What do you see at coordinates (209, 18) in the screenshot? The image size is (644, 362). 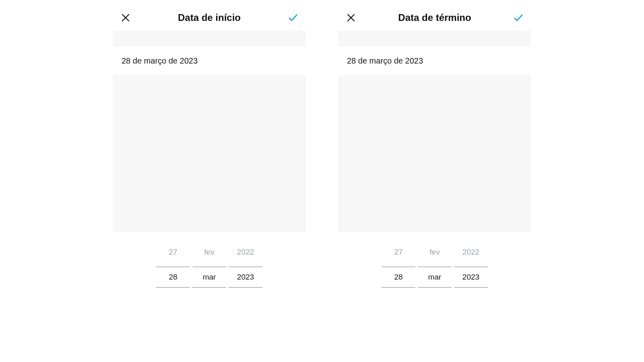 I see `panel-title: Data de início` at bounding box center [209, 18].